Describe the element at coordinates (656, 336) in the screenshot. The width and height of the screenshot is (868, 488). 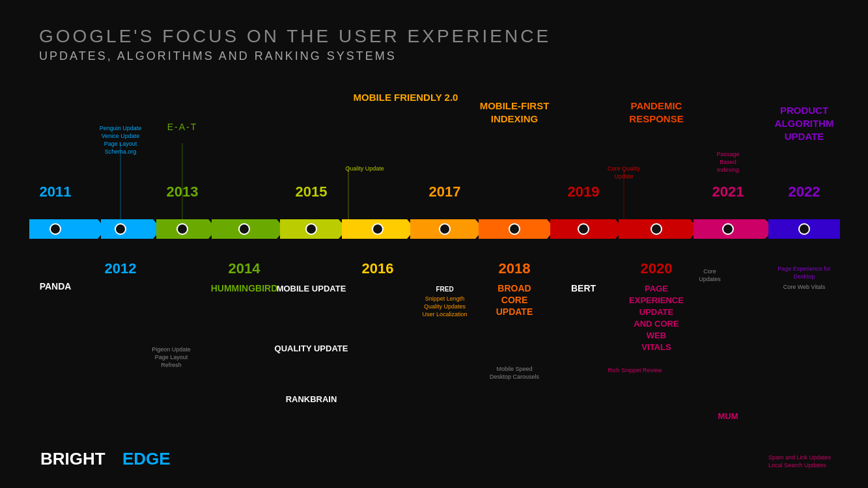
I see `svg-text: WEB` at that location.